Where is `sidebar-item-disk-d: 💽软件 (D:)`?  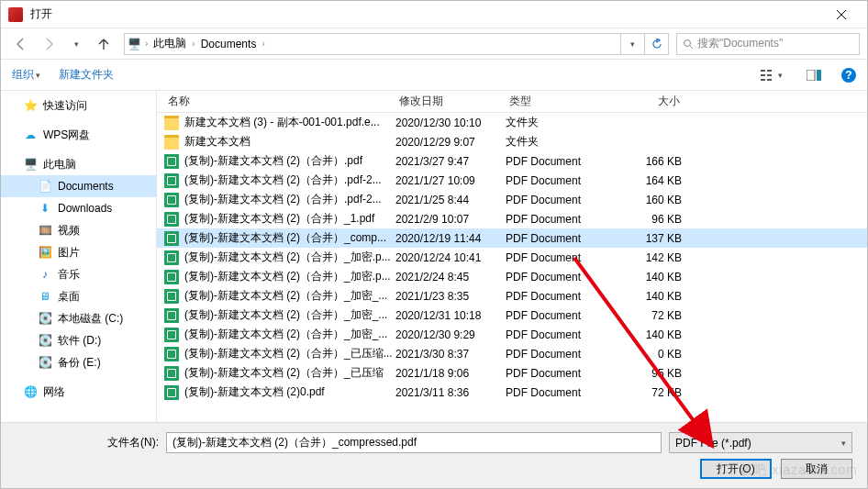 sidebar-item-disk-d: 💽软件 (D:) is located at coordinates (79, 340).